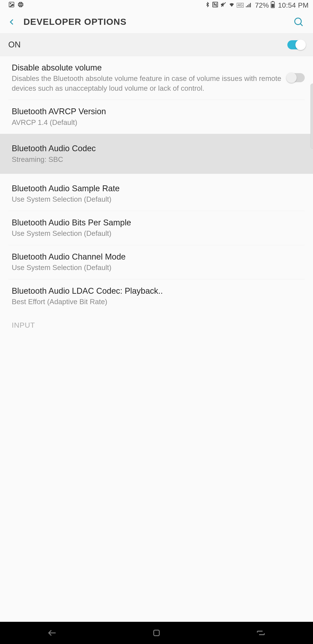 The image size is (313, 644). Describe the element at coordinates (158, 112) in the screenshot. I see `row-title: Bluetooth AVRCP Version` at that location.